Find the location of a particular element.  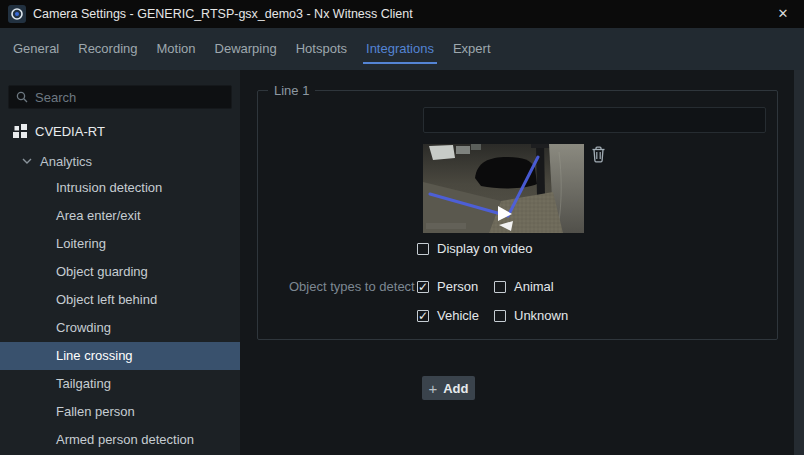

tab-bar: General Recording Motion Dewarping Hotsp… is located at coordinates (402, 49).